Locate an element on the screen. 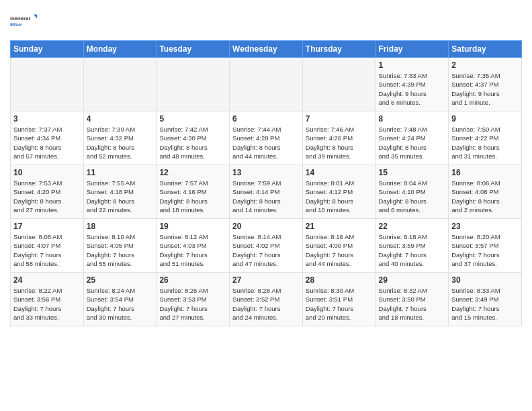 Image resolution: width=532 pixels, height=411 pixels. calendar-cell: 14Sunrise: 8:01 AM Sunset: 4:12 PM Dayli… is located at coordinates (339, 192).